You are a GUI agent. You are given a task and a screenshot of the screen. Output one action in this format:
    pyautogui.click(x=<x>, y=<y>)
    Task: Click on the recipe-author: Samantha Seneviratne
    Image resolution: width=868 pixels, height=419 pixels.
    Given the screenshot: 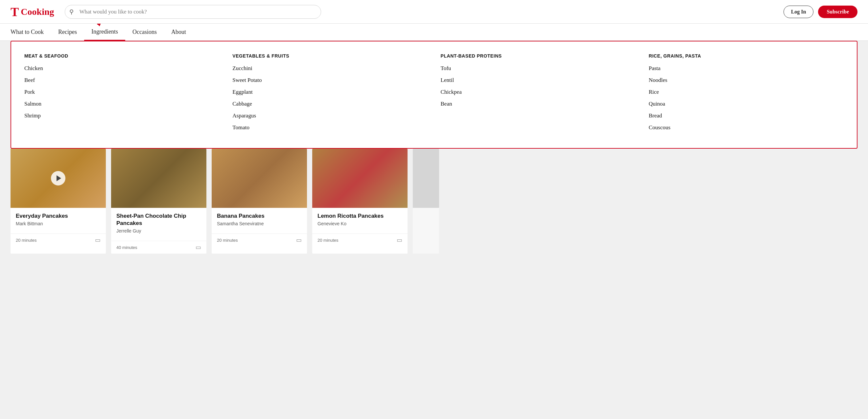 What is the action you would take?
    pyautogui.click(x=259, y=224)
    